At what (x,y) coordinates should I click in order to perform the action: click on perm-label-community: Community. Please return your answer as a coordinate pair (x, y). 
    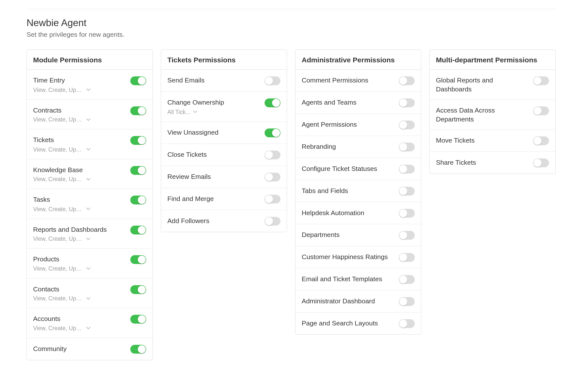
    Looking at the image, I should click on (80, 348).